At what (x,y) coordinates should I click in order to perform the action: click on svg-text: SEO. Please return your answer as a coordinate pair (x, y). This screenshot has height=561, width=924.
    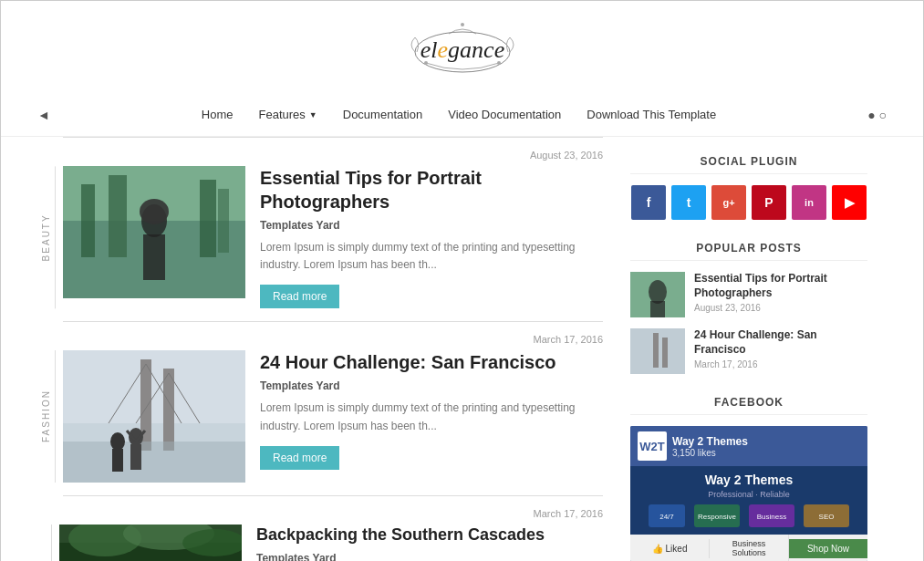
    Looking at the image, I should click on (826, 516).